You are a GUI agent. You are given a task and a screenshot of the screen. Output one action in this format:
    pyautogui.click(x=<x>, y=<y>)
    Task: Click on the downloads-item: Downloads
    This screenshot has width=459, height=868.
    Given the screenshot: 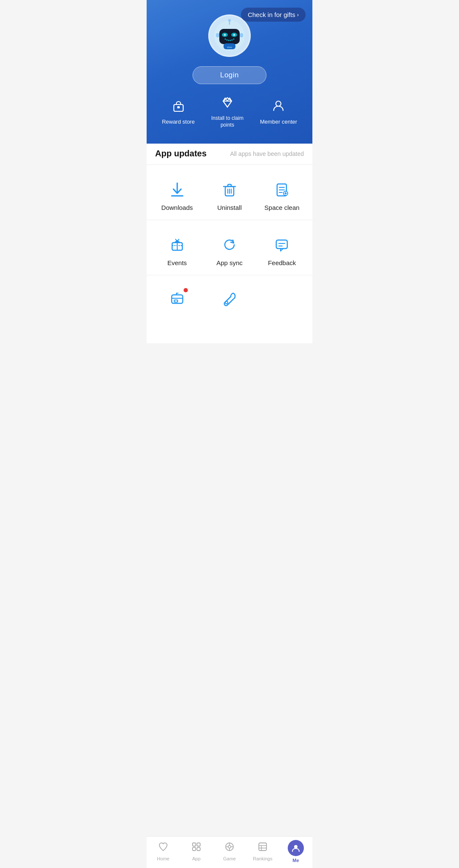 What is the action you would take?
    pyautogui.click(x=177, y=194)
    